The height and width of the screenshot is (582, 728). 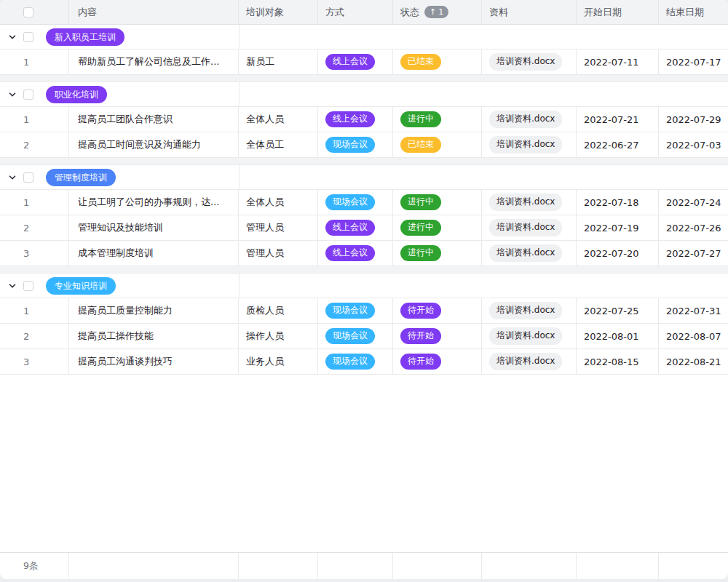 I want to click on end-date-cell: 2022-07-17, so click(x=693, y=62).